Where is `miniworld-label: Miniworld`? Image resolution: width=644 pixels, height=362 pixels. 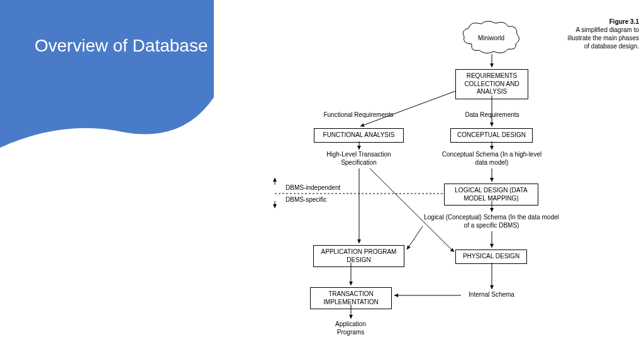 miniworld-label: Miniworld is located at coordinates (491, 38).